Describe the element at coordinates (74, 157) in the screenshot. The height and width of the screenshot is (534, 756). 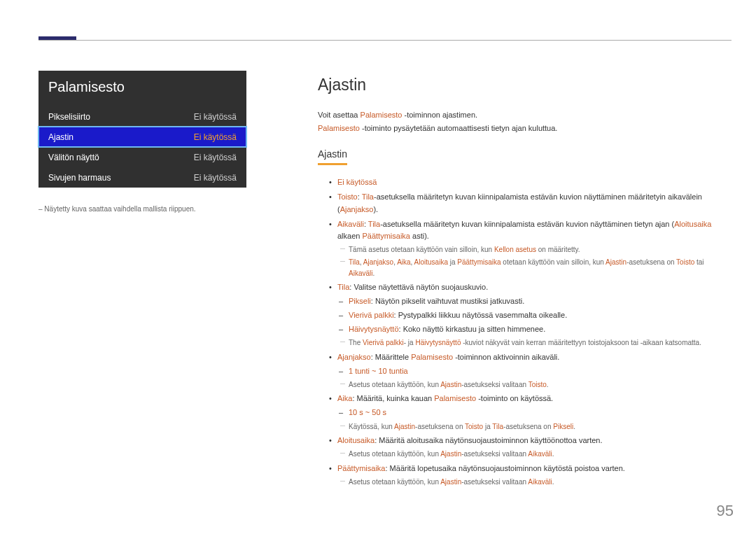
I see `panel-row-label: Välitön näyttö` at that location.